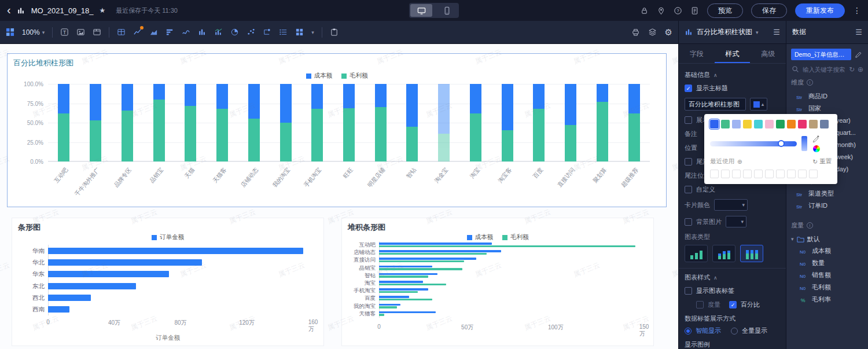  I want to click on mobile-view-button, so click(447, 10).